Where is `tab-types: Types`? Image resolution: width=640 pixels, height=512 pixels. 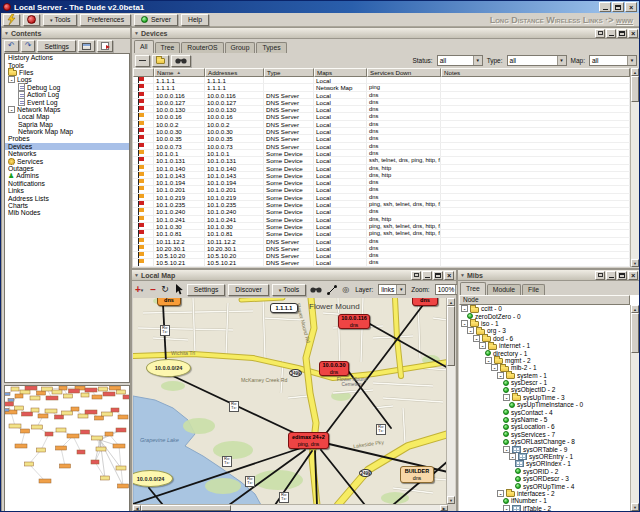 tab-types: Types is located at coordinates (271, 48).